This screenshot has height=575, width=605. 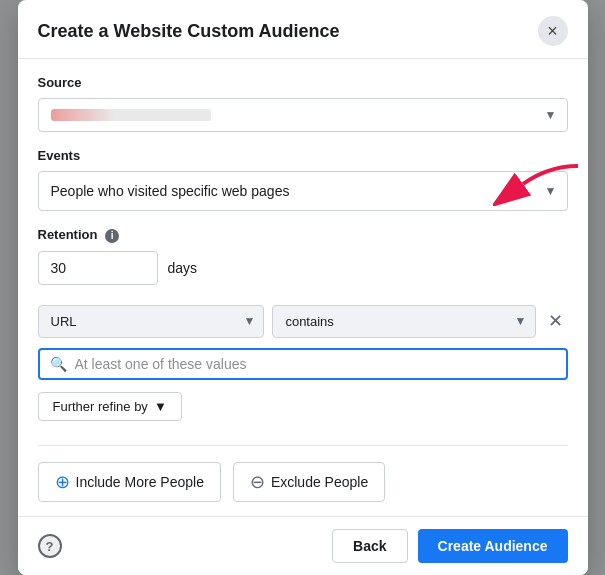 What do you see at coordinates (160, 406) in the screenshot?
I see `refine-dropdown-arrow-icon: ▼` at bounding box center [160, 406].